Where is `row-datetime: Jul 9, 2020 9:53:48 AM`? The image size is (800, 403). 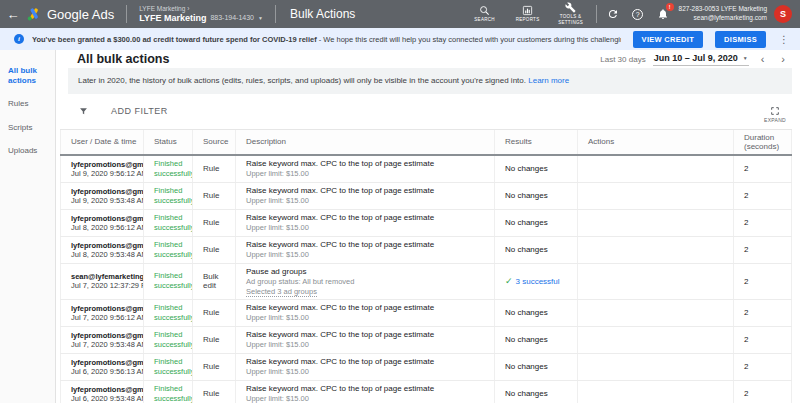
row-datetime: Jul 9, 2020 9:53:48 AM is located at coordinates (105, 200).